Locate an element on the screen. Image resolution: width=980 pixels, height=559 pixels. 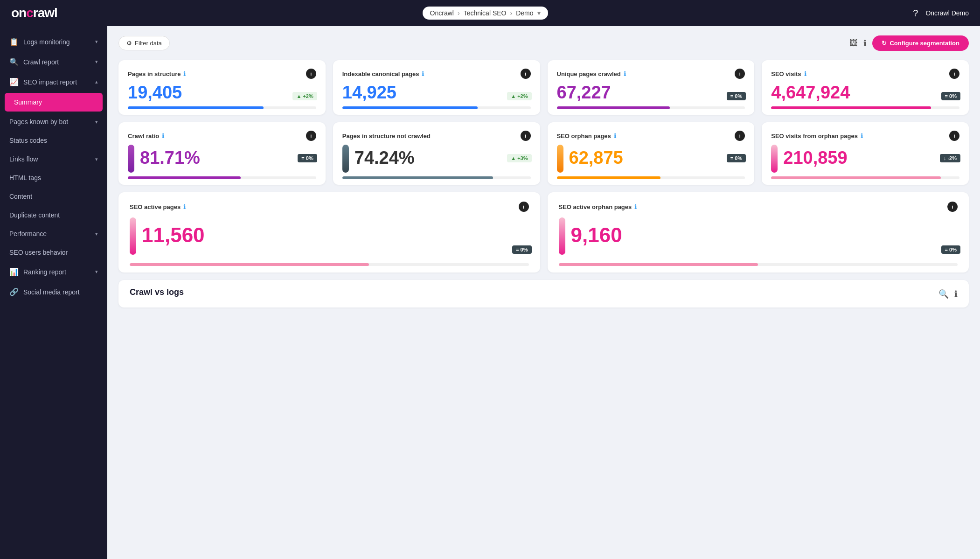
sidebar-item-links-flow: Links flow ▾ is located at coordinates (54, 159).